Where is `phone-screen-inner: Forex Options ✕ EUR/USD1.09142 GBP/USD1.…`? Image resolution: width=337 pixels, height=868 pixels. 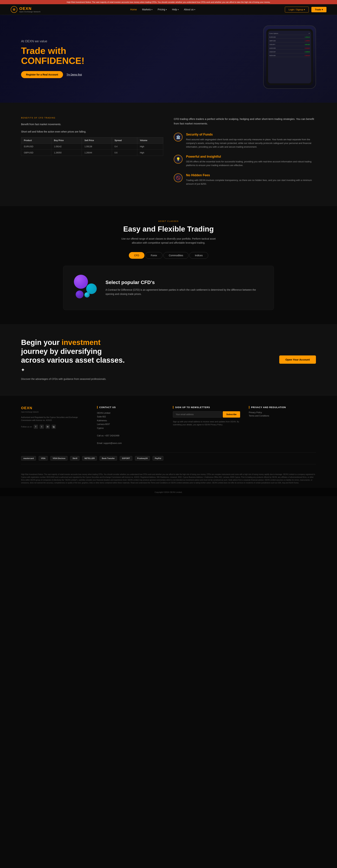 phone-screen-inner: Forex Options ✕ EUR/USD1.09142 GBP/USD1.… is located at coordinates (289, 57).